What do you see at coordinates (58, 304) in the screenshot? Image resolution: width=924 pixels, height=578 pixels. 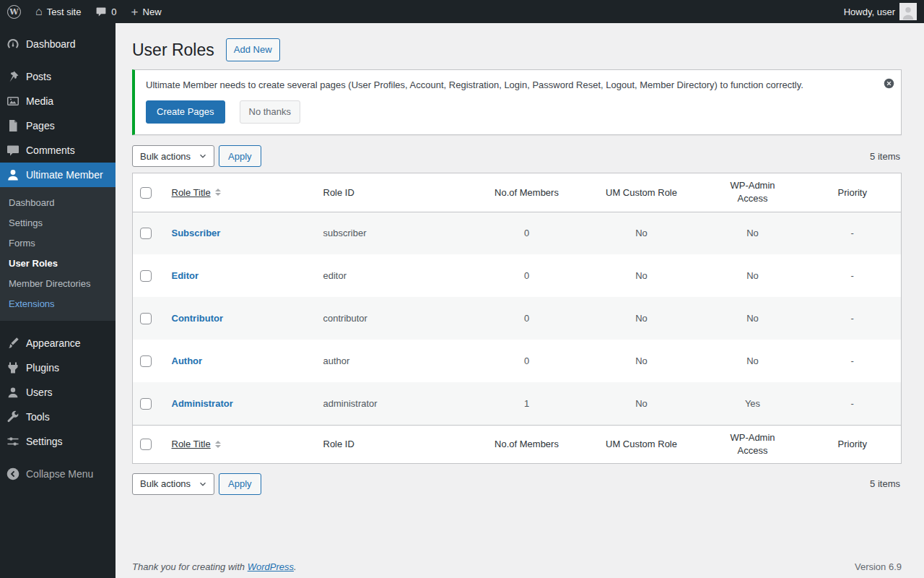 I see `submenu-item-extensions: Extensions` at bounding box center [58, 304].